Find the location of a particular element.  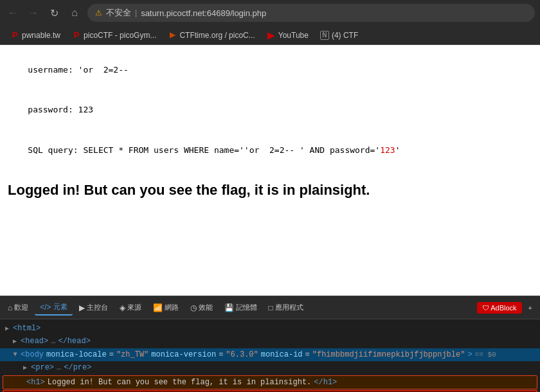

html-arrow: ▶ is located at coordinates (7, 329).